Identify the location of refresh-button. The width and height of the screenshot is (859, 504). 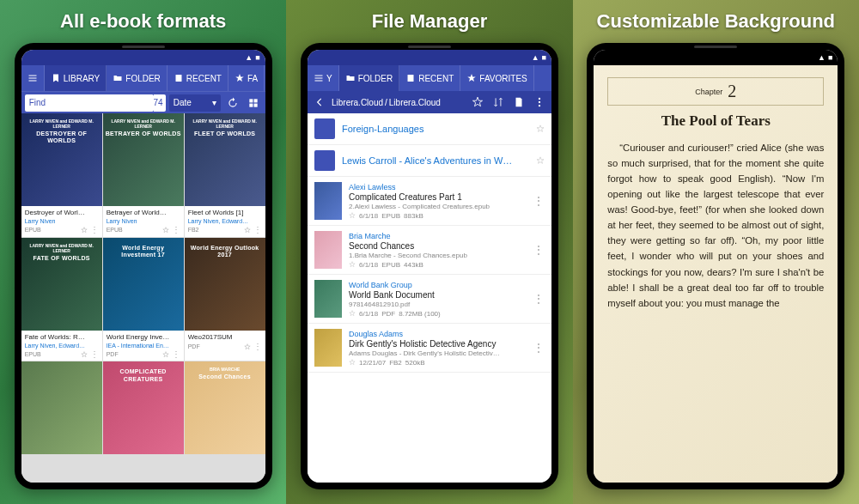
(233, 103).